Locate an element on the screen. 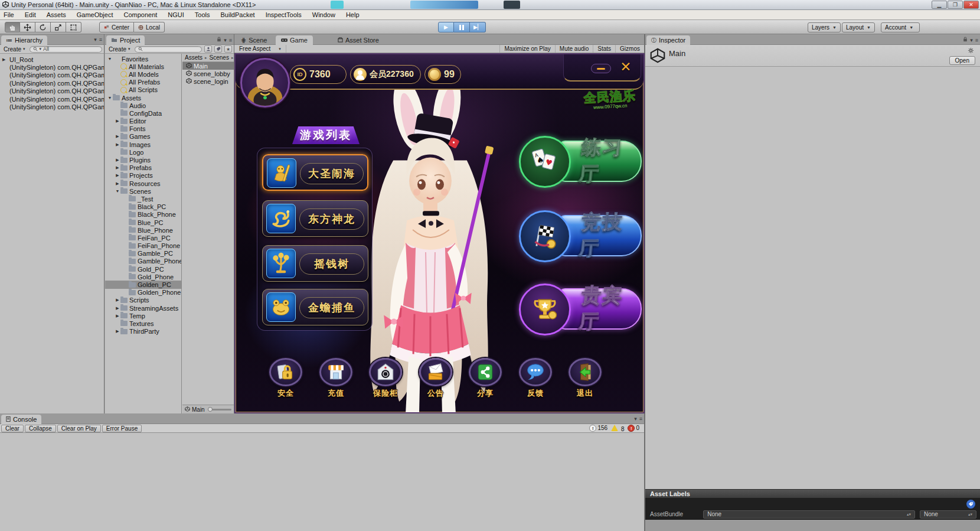 This screenshot has width=980, height=531. menu-item: Help is located at coordinates (353, 15).